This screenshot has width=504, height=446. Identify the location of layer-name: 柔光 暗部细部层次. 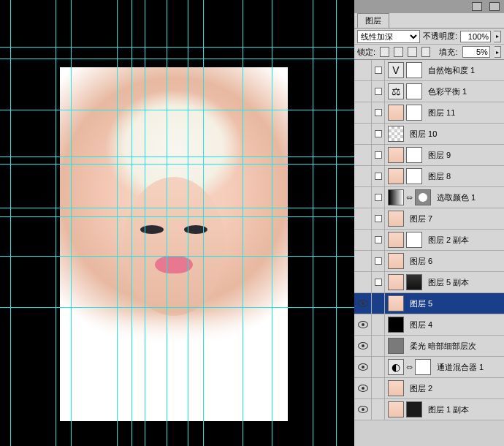
(456, 347).